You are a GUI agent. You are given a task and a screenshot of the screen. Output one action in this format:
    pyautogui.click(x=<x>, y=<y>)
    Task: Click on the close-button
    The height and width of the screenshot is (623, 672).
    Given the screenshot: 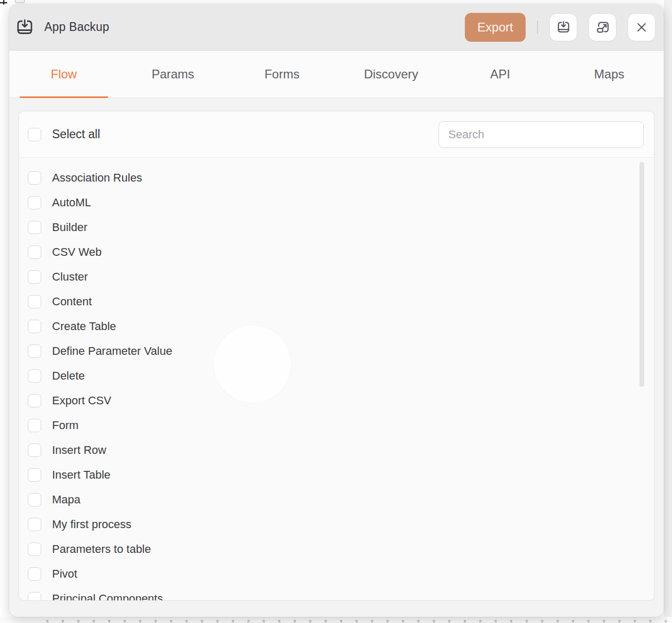 What is the action you would take?
    pyautogui.click(x=642, y=27)
    